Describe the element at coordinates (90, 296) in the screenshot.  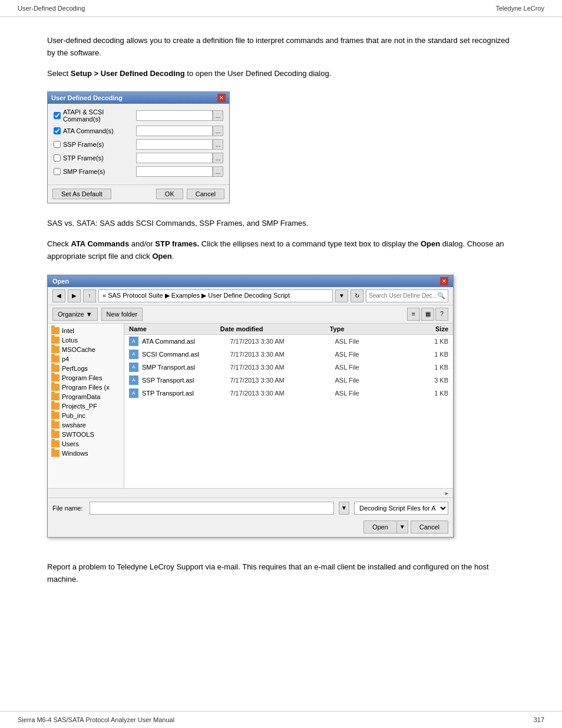
I see `nav-up-button: ↑` at that location.